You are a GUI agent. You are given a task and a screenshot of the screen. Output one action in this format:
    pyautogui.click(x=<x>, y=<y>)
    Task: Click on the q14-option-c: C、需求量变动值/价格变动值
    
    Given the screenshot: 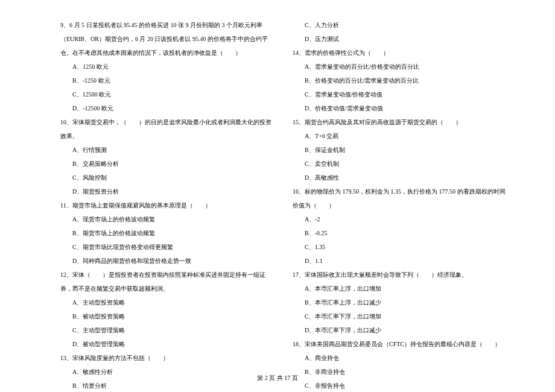 What is the action you would take?
    pyautogui.click(x=399, y=94)
    